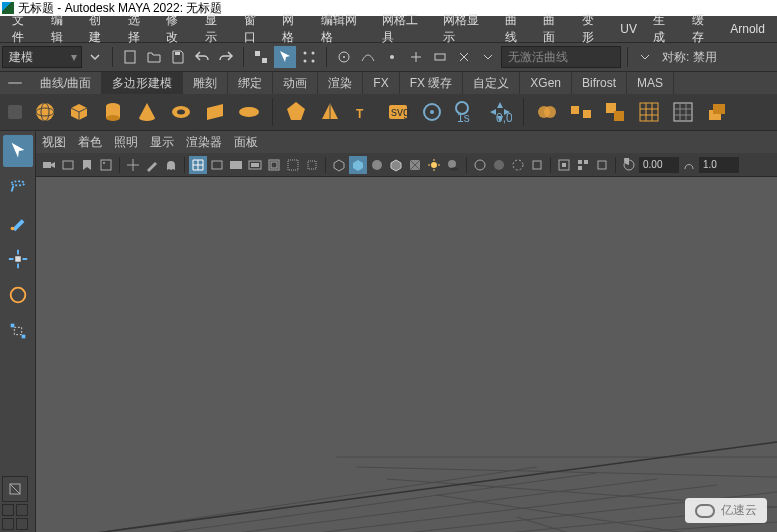 The image size is (777, 532). What do you see at coordinates (198, 165) in the screenshot?
I see `grid-toggle-icon` at bounding box center [198, 165].